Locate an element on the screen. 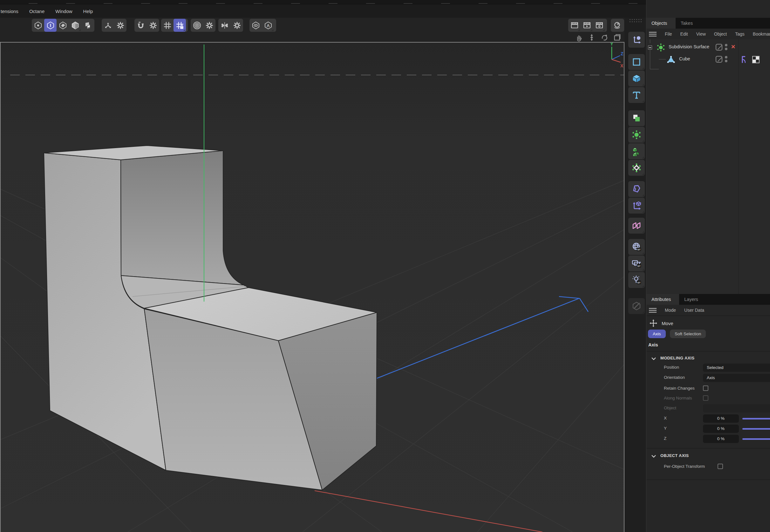 Image resolution: width=770 pixels, height=532 pixels. interactive-render-button is located at coordinates (617, 25).